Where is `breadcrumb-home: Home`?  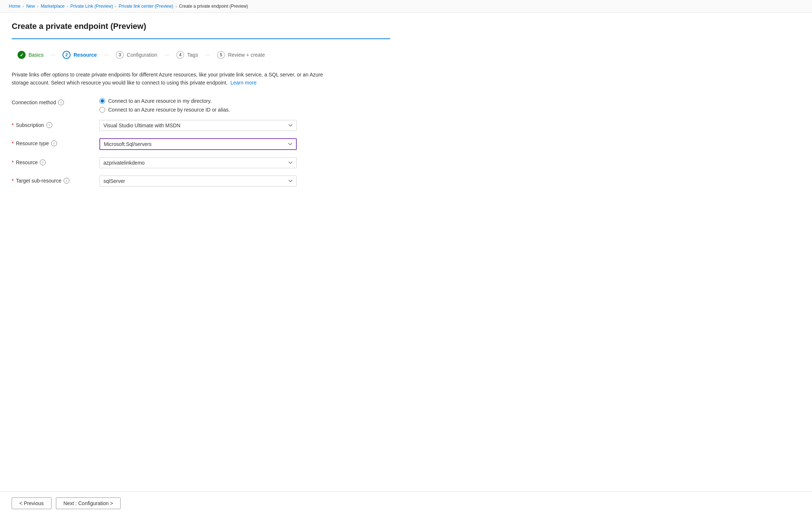
breadcrumb-home: Home is located at coordinates (15, 6).